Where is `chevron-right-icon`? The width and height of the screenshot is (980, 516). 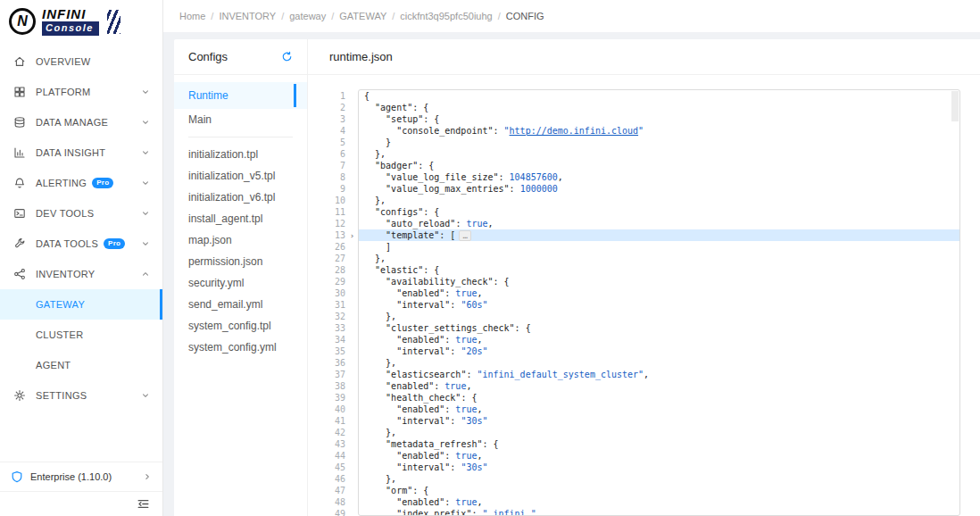 chevron-right-icon is located at coordinates (147, 477).